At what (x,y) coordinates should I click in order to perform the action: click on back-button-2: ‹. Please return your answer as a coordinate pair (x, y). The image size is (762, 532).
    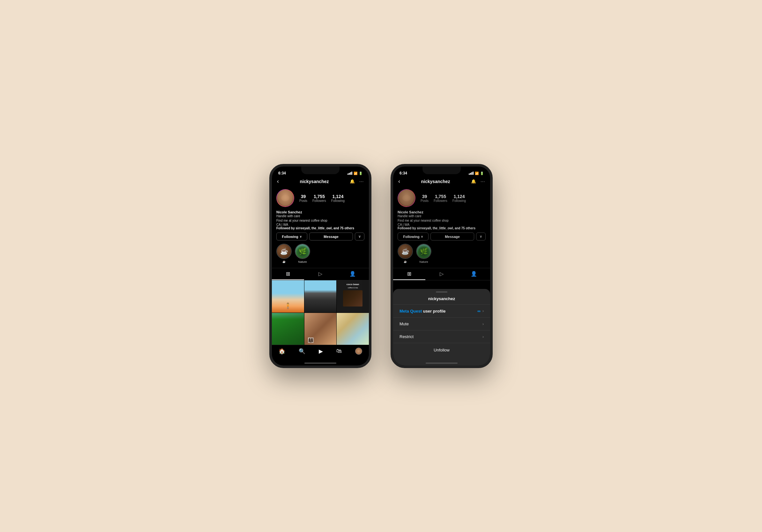
    Looking at the image, I should click on (399, 181).